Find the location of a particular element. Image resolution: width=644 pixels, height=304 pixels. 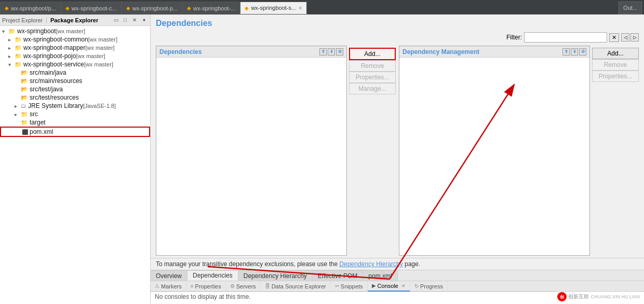

deps-col-icon-1: ⬆ is located at coordinates (323, 52).